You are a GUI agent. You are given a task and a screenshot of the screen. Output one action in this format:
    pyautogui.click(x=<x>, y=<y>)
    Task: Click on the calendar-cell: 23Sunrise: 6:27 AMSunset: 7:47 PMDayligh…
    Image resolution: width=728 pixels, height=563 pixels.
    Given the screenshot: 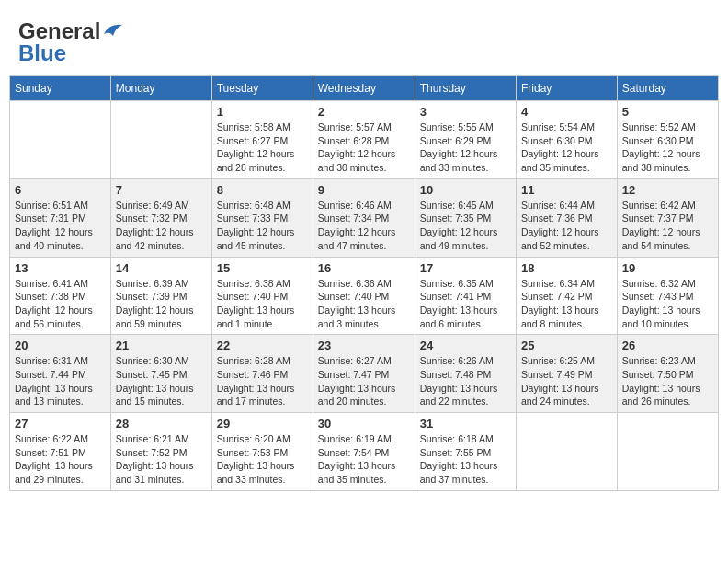 What is the action you would take?
    pyautogui.click(x=364, y=373)
    